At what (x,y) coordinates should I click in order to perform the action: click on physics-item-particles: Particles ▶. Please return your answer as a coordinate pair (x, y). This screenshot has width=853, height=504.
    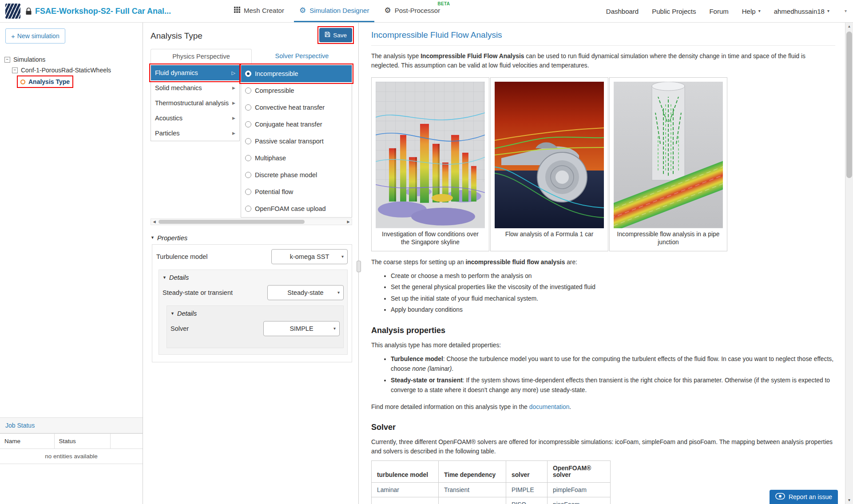
    Looking at the image, I should click on (195, 133).